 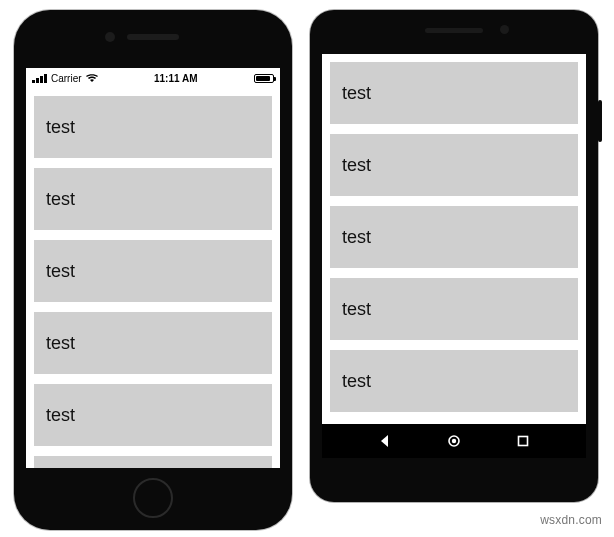 I want to click on signal-icon, so click(x=40, y=78).